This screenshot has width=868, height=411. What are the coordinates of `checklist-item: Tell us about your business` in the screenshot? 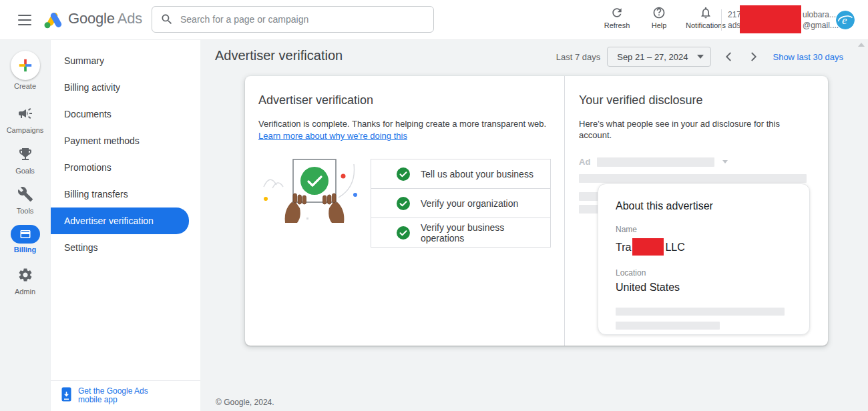 It's located at (461, 173).